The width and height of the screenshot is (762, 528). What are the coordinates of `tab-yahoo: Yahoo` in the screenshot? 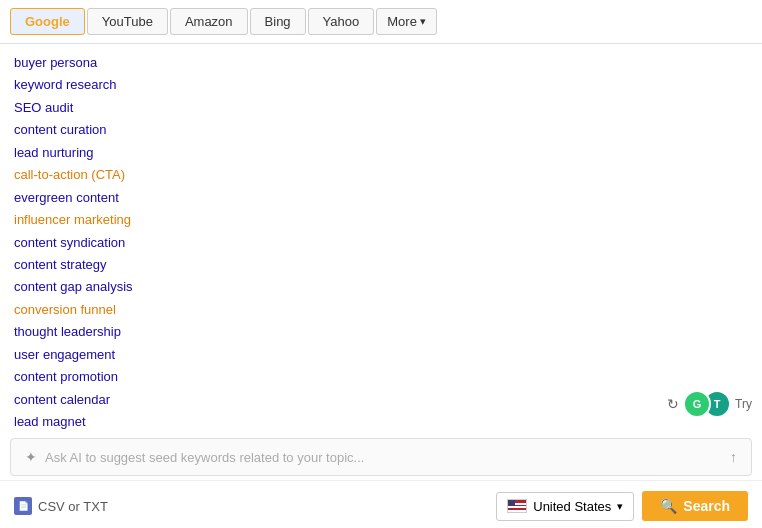 It's located at (342, 22).